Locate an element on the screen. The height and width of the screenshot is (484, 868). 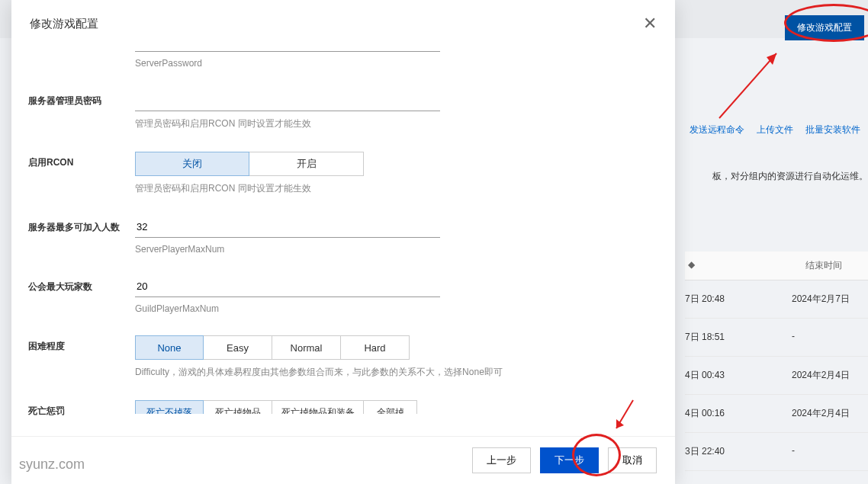
admin-password-label: 服务器管理员密码 is located at coordinates (82, 99).